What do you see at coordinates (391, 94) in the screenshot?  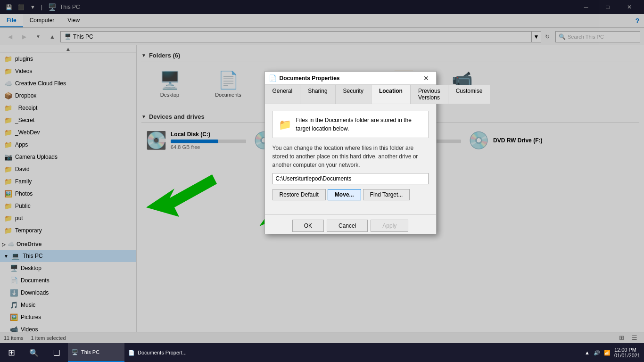 I see `dialog-tab-location: Location` at bounding box center [391, 94].